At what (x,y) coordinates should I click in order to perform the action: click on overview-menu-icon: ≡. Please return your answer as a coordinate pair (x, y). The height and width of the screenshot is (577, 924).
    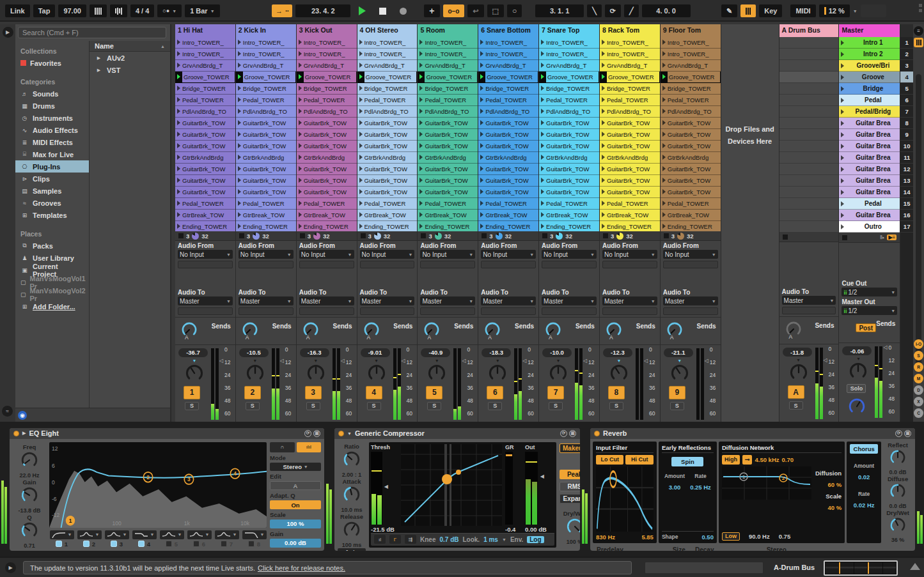
    Looking at the image, I should click on (918, 31).